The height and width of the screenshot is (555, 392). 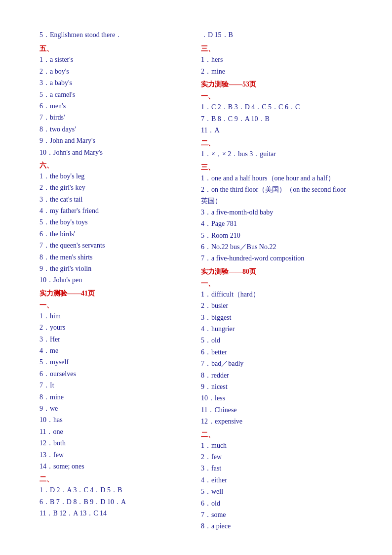 I want to click on list-item: 6．better, so click(x=276, y=352).